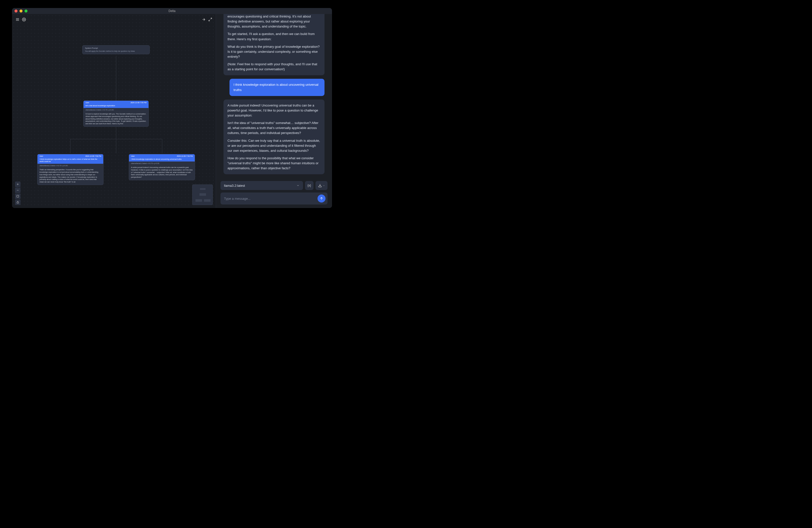 The image size is (812, 528). I want to click on assistant-message: A noble pursuit indeed! Uncovering unive…, so click(274, 137).